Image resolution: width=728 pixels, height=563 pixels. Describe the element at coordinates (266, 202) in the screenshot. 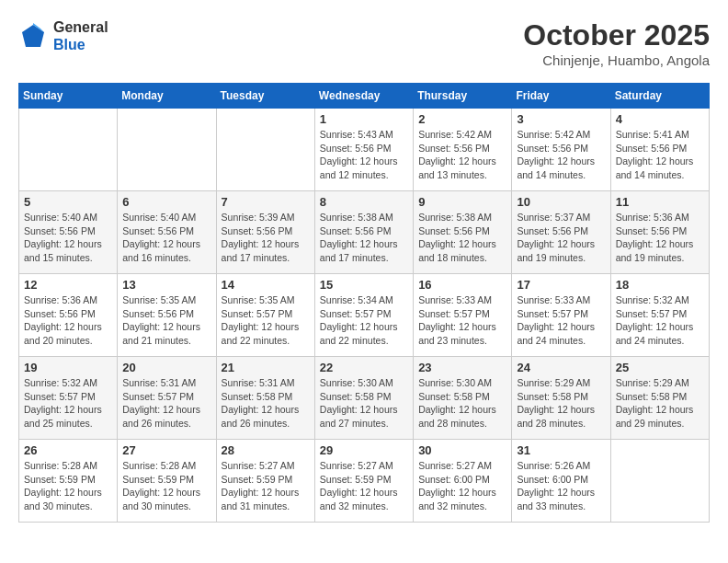

I see `day-number: 7` at that location.